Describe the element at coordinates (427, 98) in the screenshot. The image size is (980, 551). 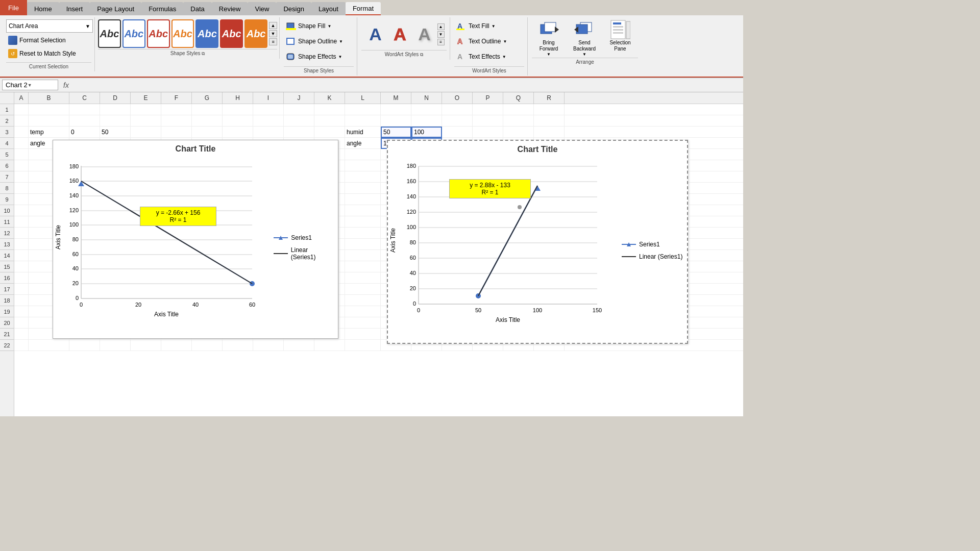
I see `col-header-N: N` at that location.